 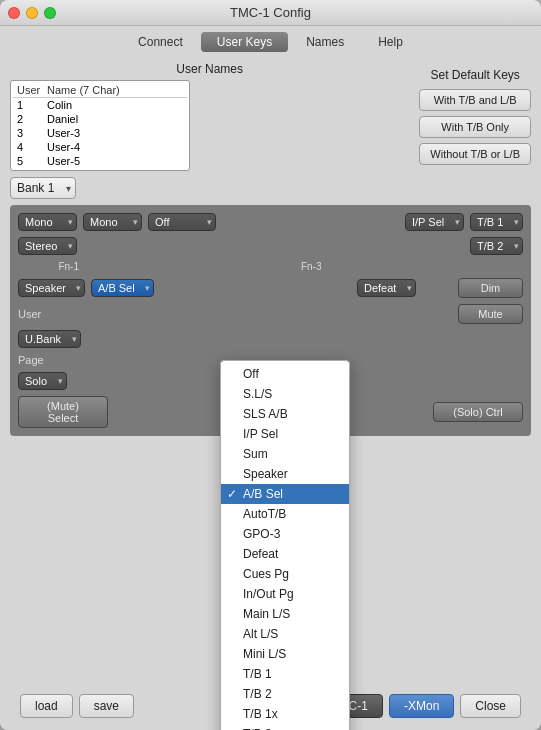 I want to click on mono-select-2: MonoStereo5.17.1, so click(x=112, y=222).